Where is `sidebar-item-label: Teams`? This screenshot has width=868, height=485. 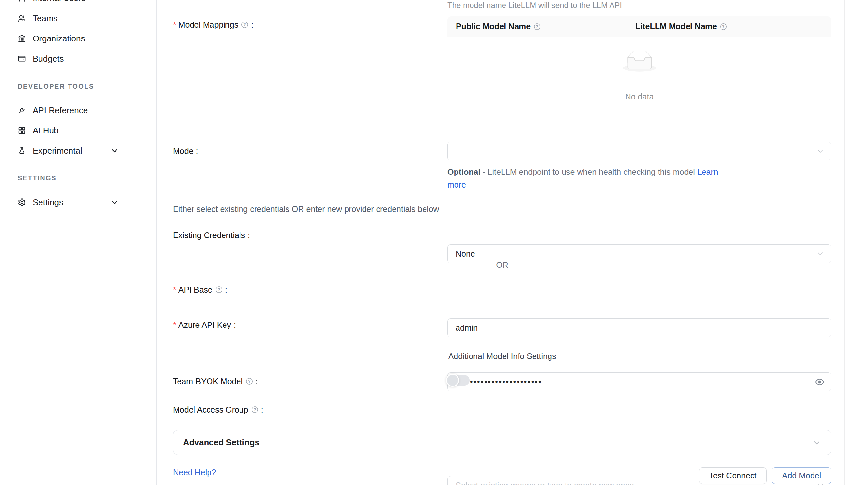 sidebar-item-label: Teams is located at coordinates (45, 19).